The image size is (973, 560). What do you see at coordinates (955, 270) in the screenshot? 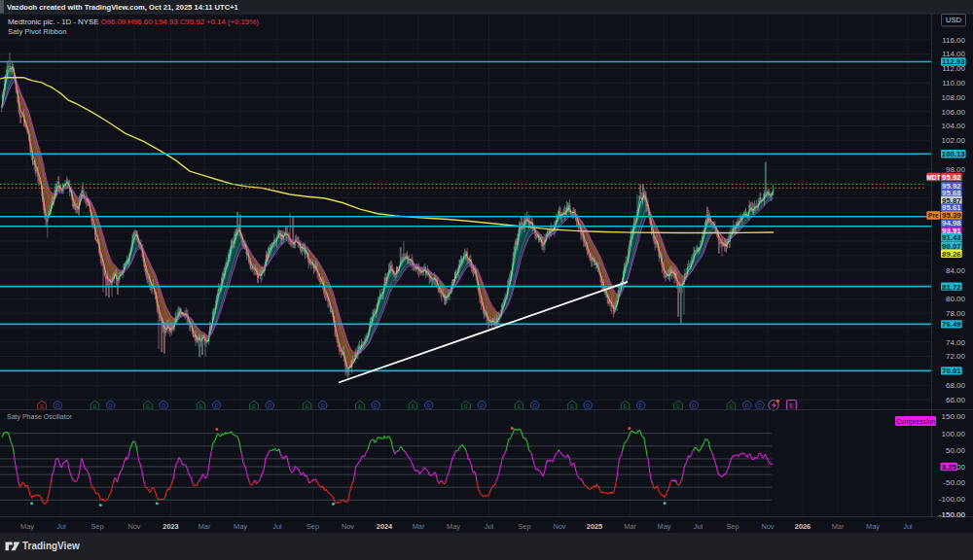
I see `svg-text: 84.00` at bounding box center [955, 270].